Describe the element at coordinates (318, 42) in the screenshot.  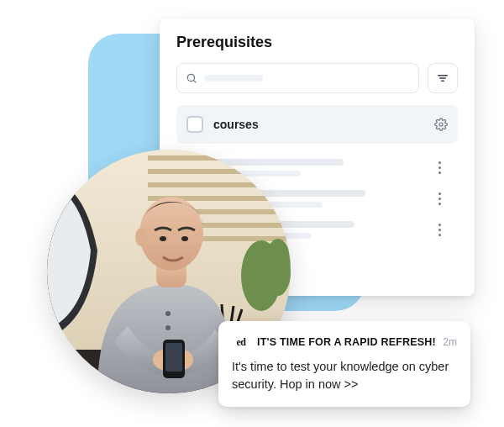
I see `panel-title: Prerequisites` at that location.